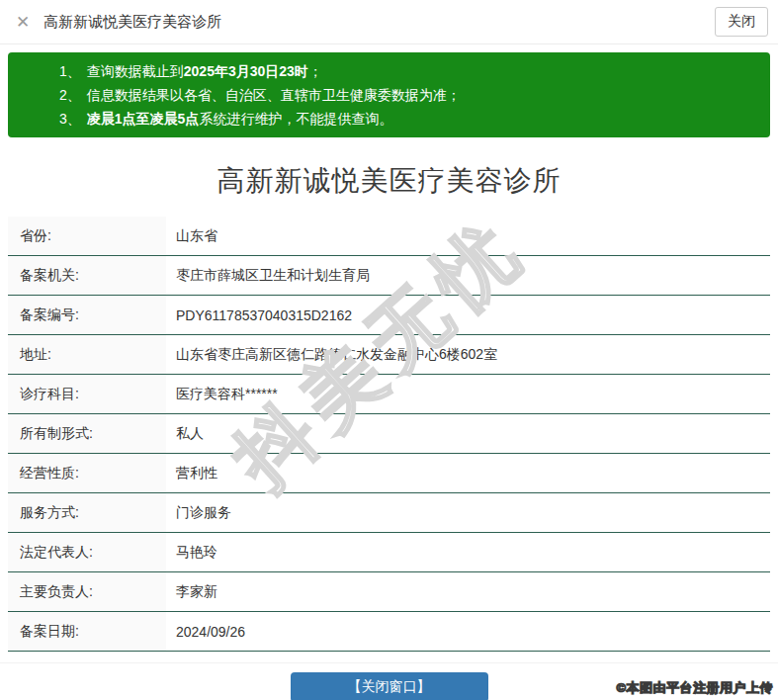 This screenshot has width=778, height=700. What do you see at coordinates (389, 553) in the screenshot?
I see `info-row-legal-representative: 法定代表人: 马艳玲` at bounding box center [389, 553].